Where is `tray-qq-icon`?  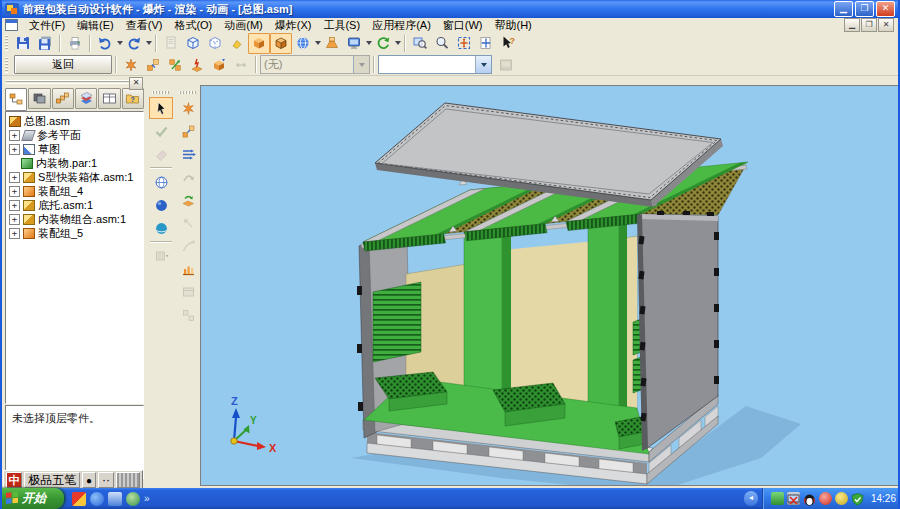
tray-qq-icon is located at coordinates (810, 500).